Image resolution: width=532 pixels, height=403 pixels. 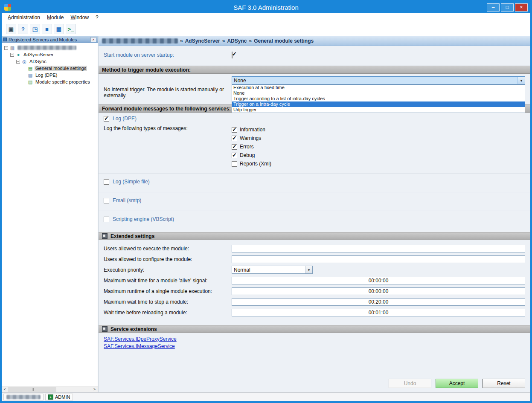 What do you see at coordinates (95, 389) in the screenshot?
I see `scroll-right-button: >` at bounding box center [95, 389].